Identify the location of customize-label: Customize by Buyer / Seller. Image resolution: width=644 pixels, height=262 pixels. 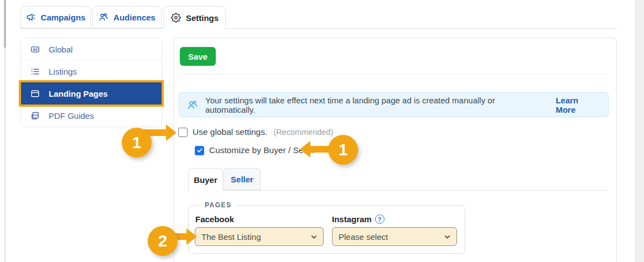
(262, 150).